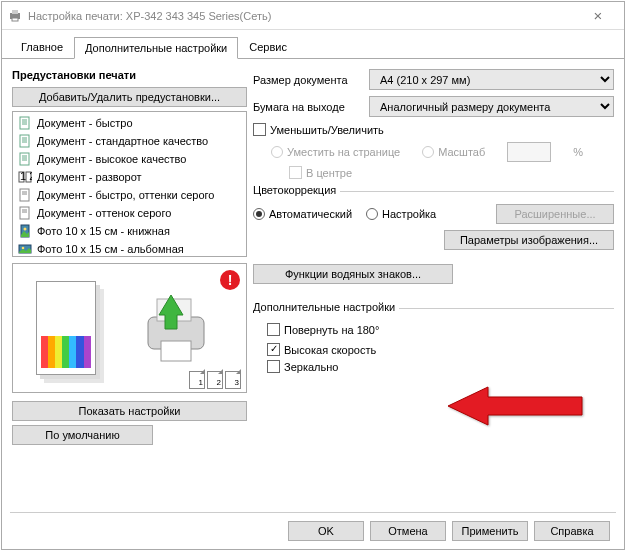 This screenshot has height=551, width=626. Describe the element at coordinates (516, 406) in the screenshot. I see `red-arrow-annotation` at that location.